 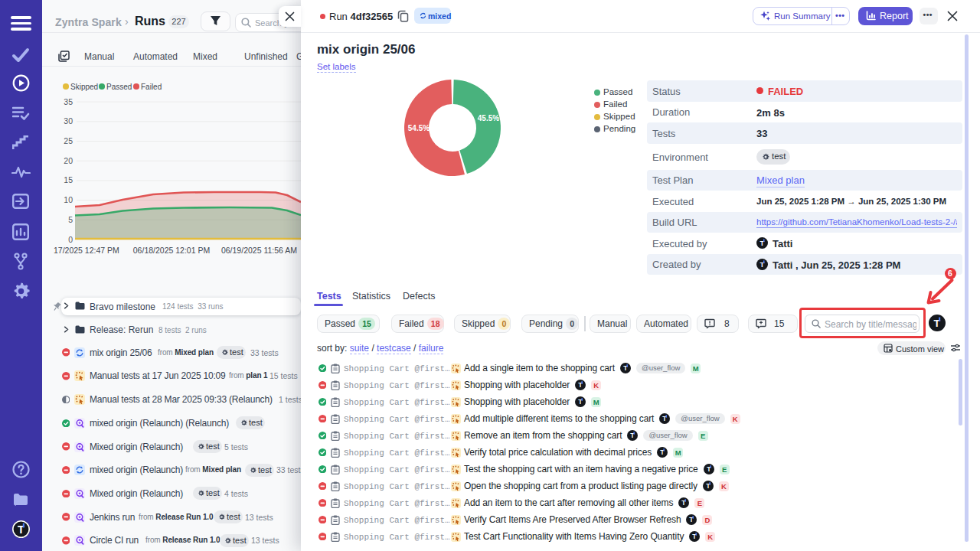 What do you see at coordinates (68, 121) in the screenshot?
I see `svg-text: 30` at bounding box center [68, 121].